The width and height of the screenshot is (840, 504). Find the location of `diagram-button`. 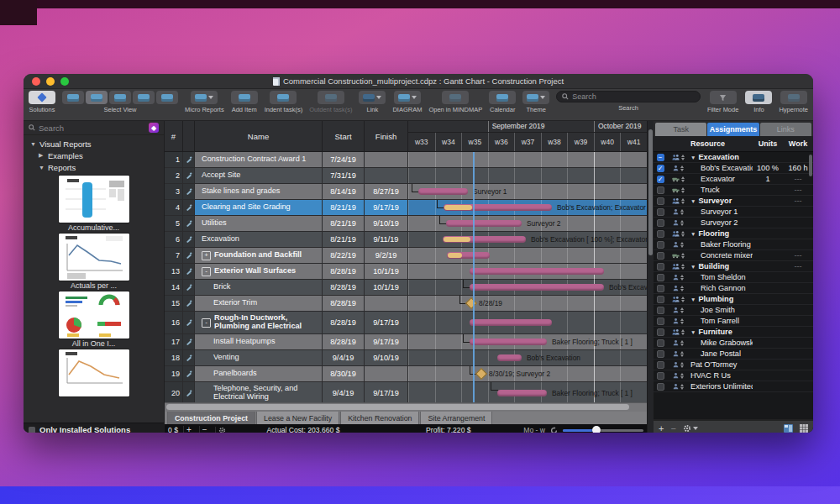

diagram-button is located at coordinates (407, 97).